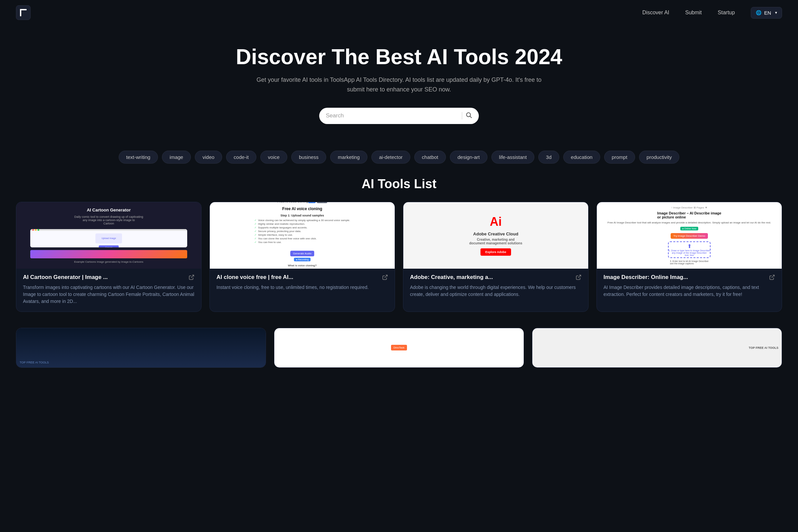  Describe the element at coordinates (399, 85) in the screenshot. I see `hero-subtitle: Get your favorite AI tools in ToolsApp A…` at that location.